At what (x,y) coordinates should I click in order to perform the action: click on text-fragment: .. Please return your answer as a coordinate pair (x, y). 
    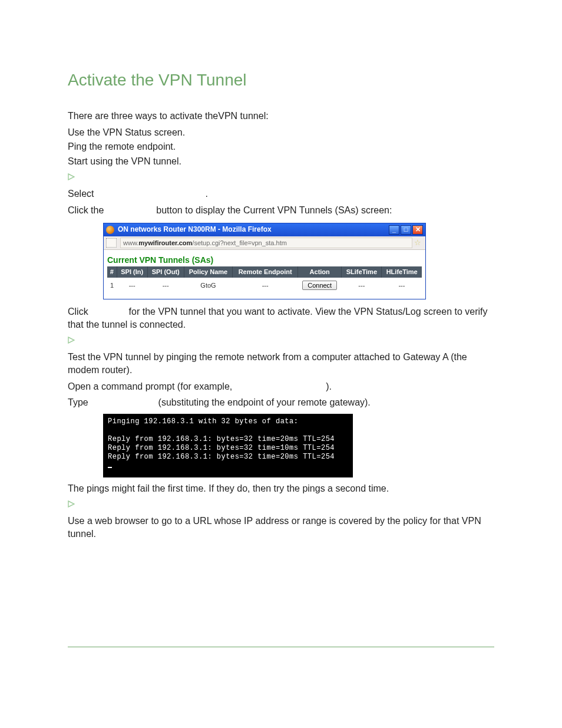
    Looking at the image, I should click on (206, 193).